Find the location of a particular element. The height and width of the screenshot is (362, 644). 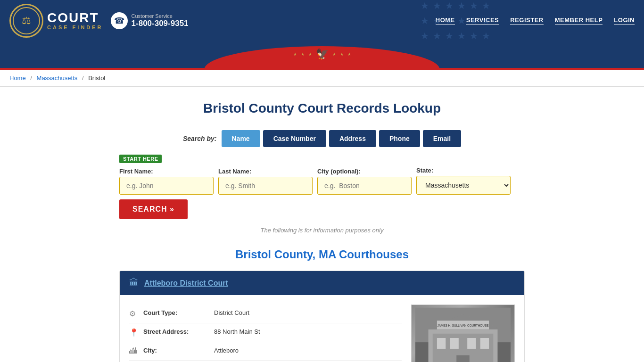

location-icon: 📍 is located at coordinates (134, 333).